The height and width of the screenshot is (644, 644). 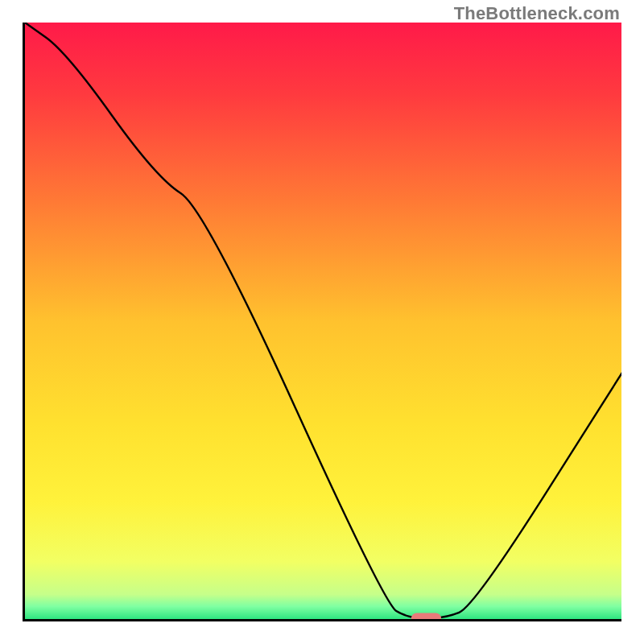 What do you see at coordinates (427, 617) in the screenshot?
I see `optimal-marker` at bounding box center [427, 617].